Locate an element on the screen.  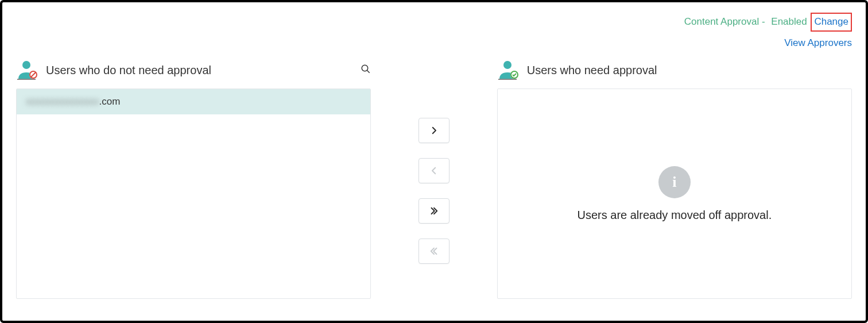
search-button is located at coordinates (366, 70).